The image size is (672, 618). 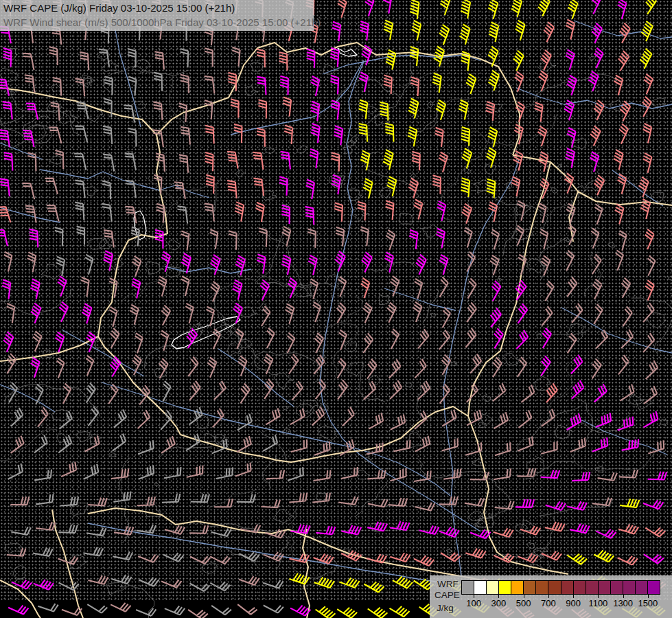 I want to click on colorbar-tick-label: 500, so click(x=524, y=603).